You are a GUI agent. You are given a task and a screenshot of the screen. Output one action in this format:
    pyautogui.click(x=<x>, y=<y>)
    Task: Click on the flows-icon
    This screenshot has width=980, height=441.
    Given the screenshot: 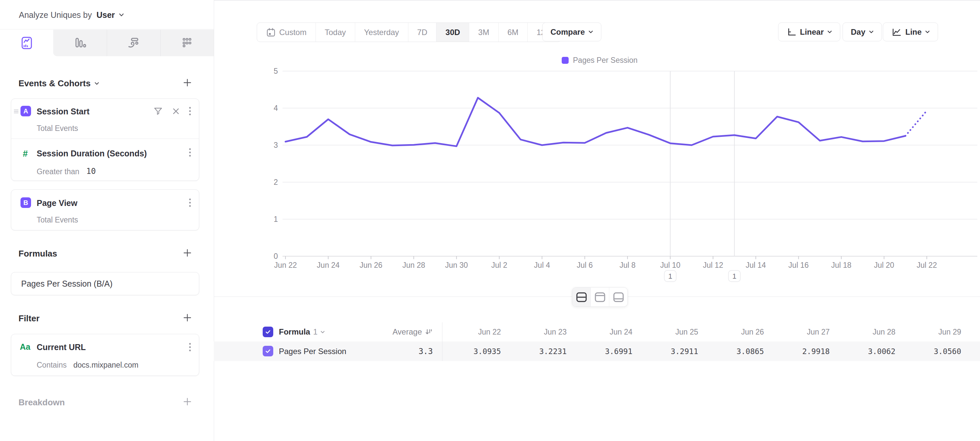 What is the action you would take?
    pyautogui.click(x=134, y=43)
    